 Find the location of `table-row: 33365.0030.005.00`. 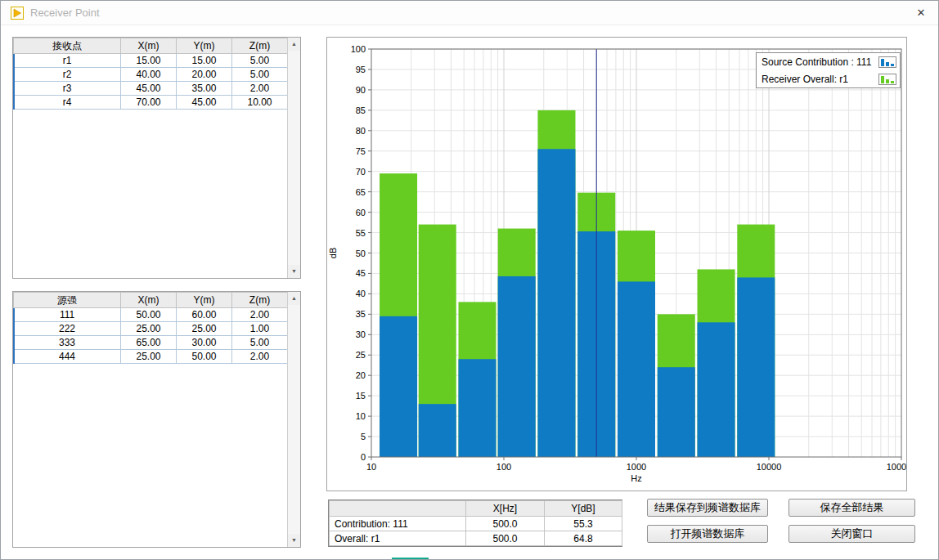

table-row: 33365.0030.005.00 is located at coordinates (151, 343).